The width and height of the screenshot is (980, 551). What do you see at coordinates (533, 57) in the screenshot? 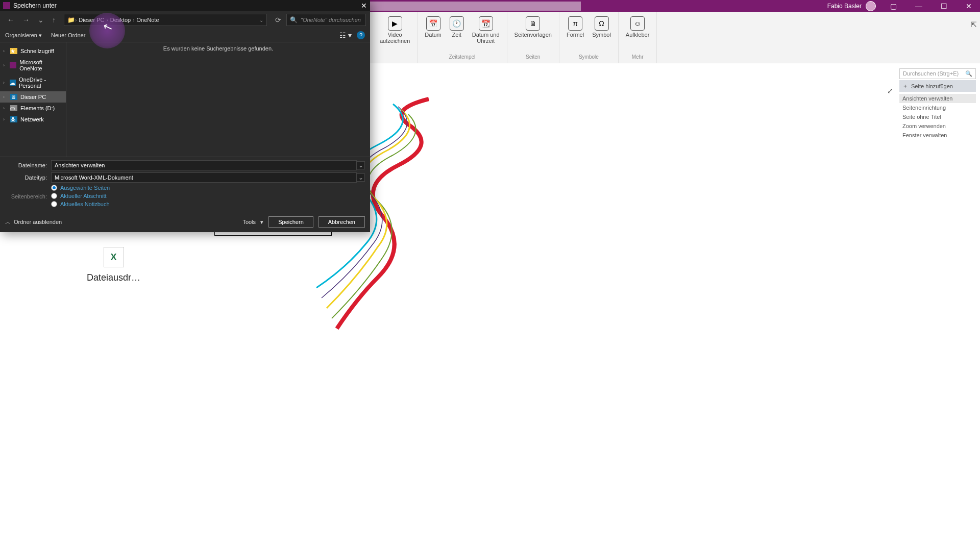
I see `ribbon-group-label: Seiten` at bounding box center [533, 57].